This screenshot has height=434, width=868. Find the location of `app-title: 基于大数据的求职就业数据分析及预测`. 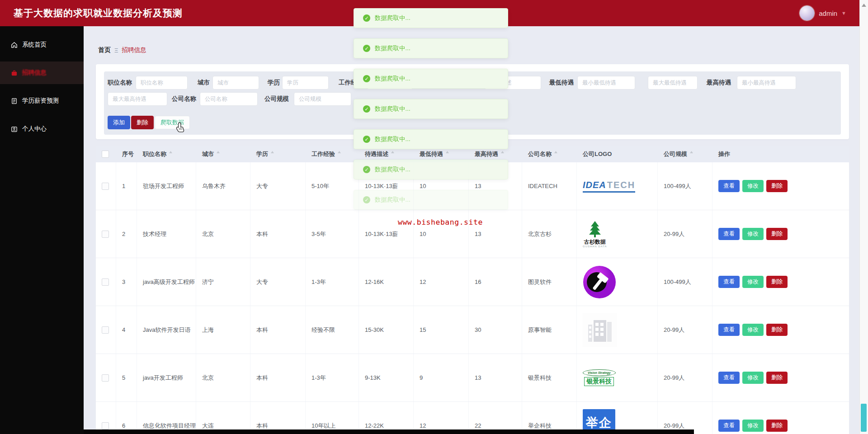

app-title: 基于大数据的求职就业数据分析及预测 is located at coordinates (98, 13).